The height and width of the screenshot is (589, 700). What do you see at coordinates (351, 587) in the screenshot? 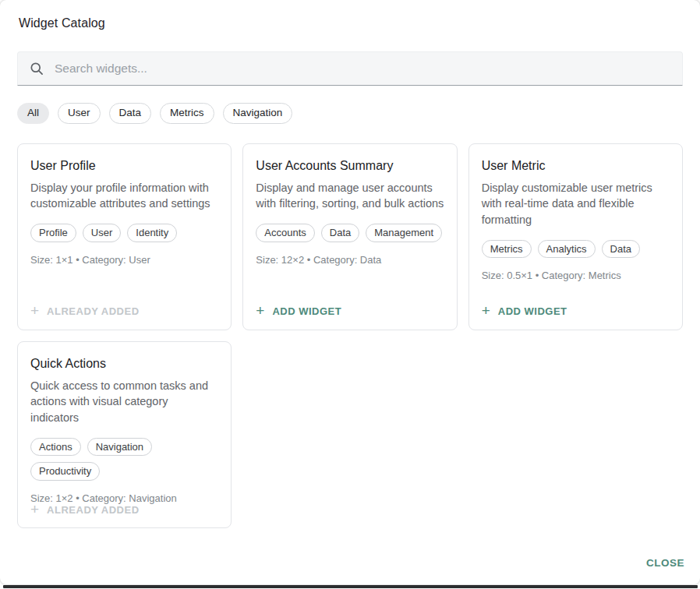
I see `background-page-edge` at bounding box center [351, 587].